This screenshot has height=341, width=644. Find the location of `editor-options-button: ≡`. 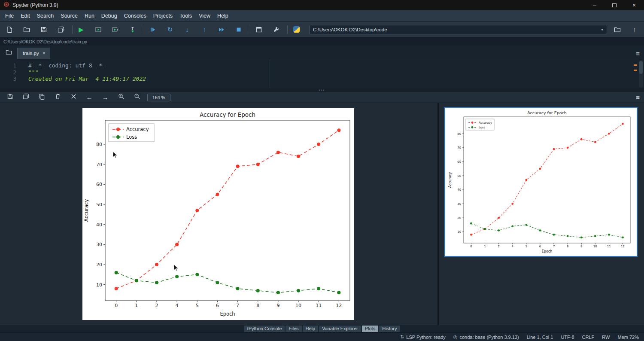

editor-options-button: ≡ is located at coordinates (638, 53).